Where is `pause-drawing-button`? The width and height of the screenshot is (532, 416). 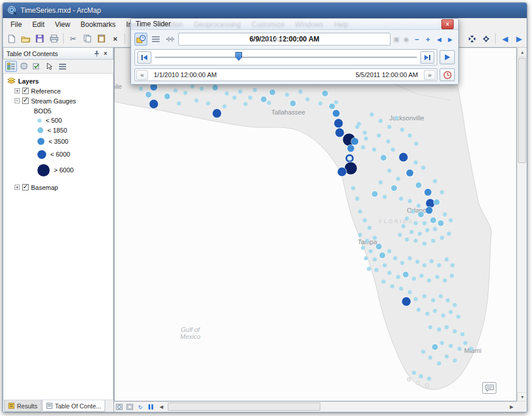
pause-drawing-button is located at coordinates (151, 407).